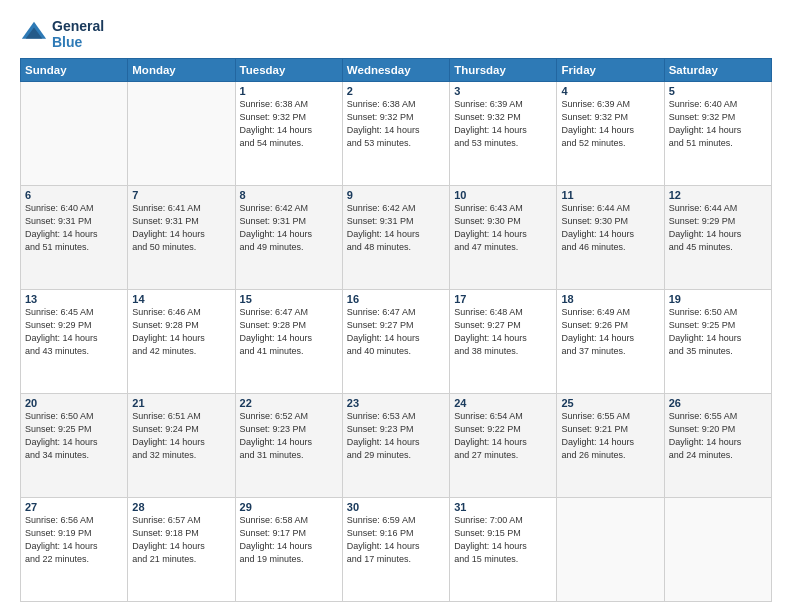 This screenshot has height=612, width=792. What do you see at coordinates (288, 238) in the screenshot?
I see `day-cell: 8Sunrise: 6:42 AMSunset: 9:31 PMDaylight…` at bounding box center [288, 238].